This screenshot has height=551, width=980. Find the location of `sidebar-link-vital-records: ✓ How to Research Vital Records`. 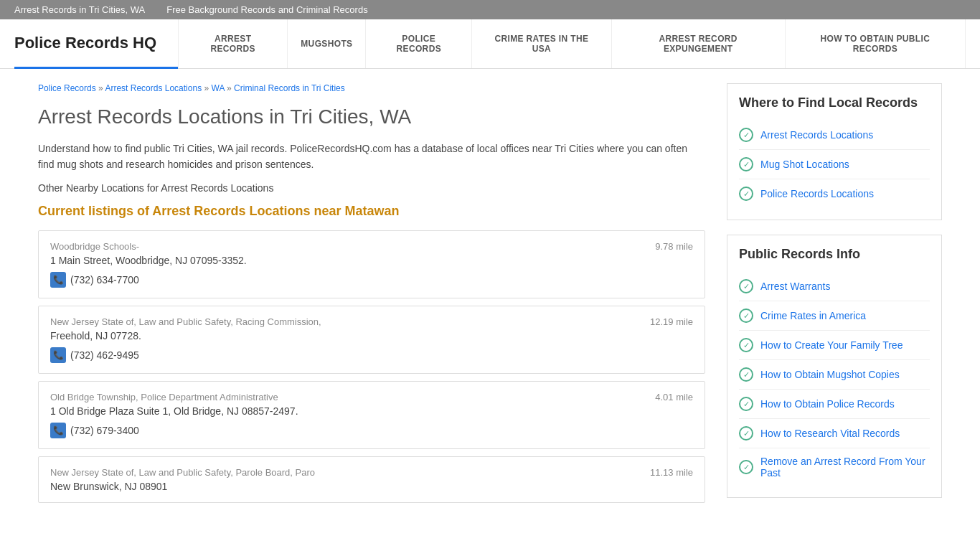

sidebar-link-vital-records: ✓ How to Research Vital Records is located at coordinates (834, 433).